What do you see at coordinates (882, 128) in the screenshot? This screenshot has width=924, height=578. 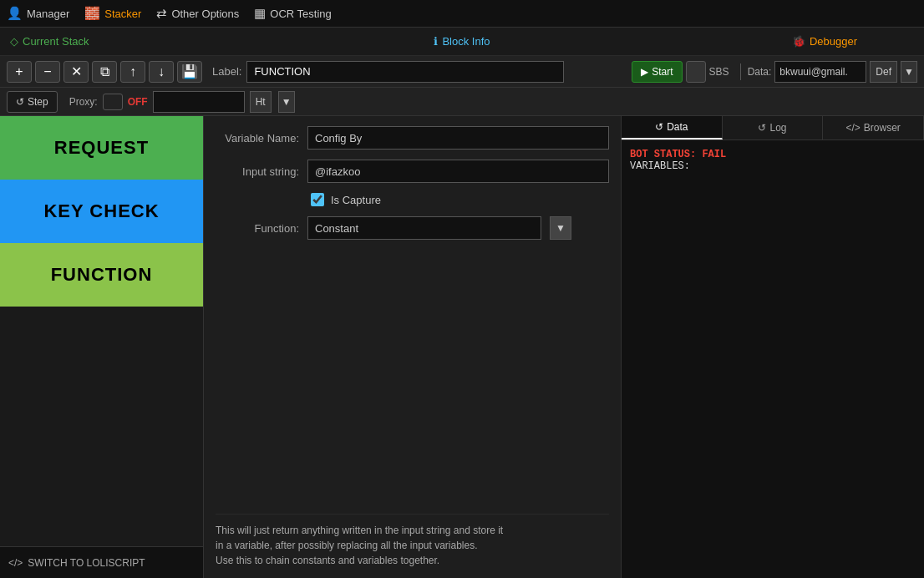 I see `browser-tab-label: Browser` at bounding box center [882, 128].